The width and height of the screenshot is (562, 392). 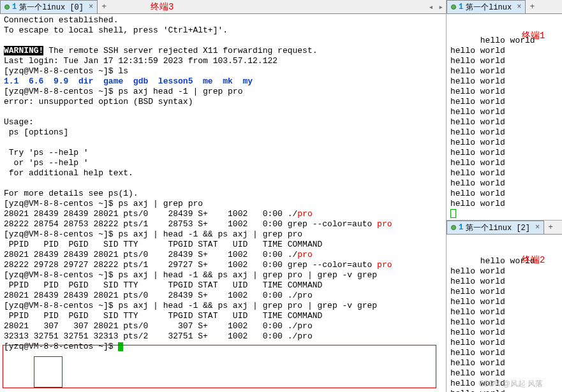 What do you see at coordinates (498, 228) in the screenshot?
I see `tab-title: 第一个linux [2]` at bounding box center [498, 228].